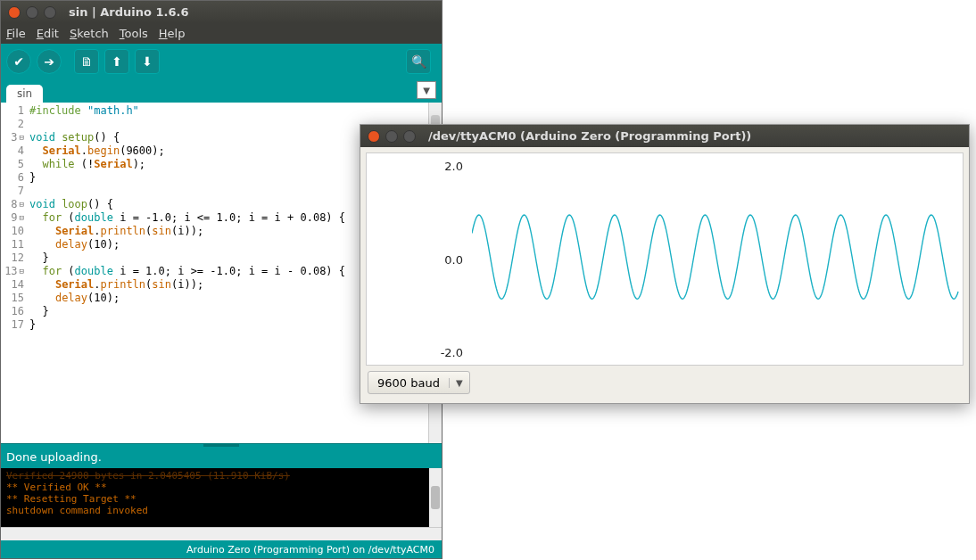 Image resolution: width=976 pixels, height=560 pixels. Describe the element at coordinates (87, 62) in the screenshot. I see `new-button: 🗎` at that location.